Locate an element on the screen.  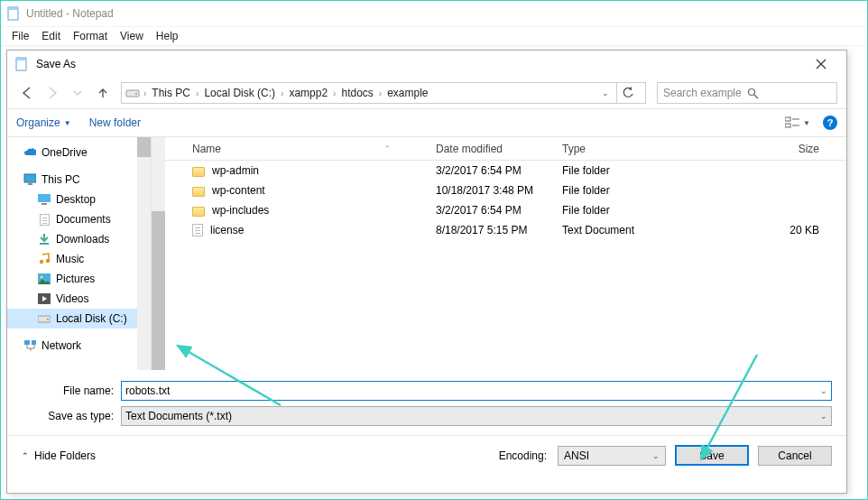
col-header-type: Type is located at coordinates (630, 149).